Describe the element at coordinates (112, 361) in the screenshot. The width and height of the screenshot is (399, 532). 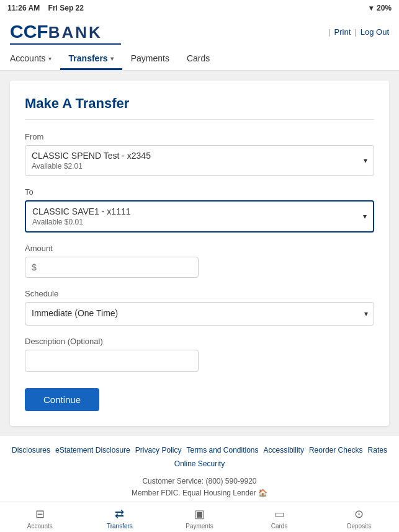
I see `description-input` at that location.